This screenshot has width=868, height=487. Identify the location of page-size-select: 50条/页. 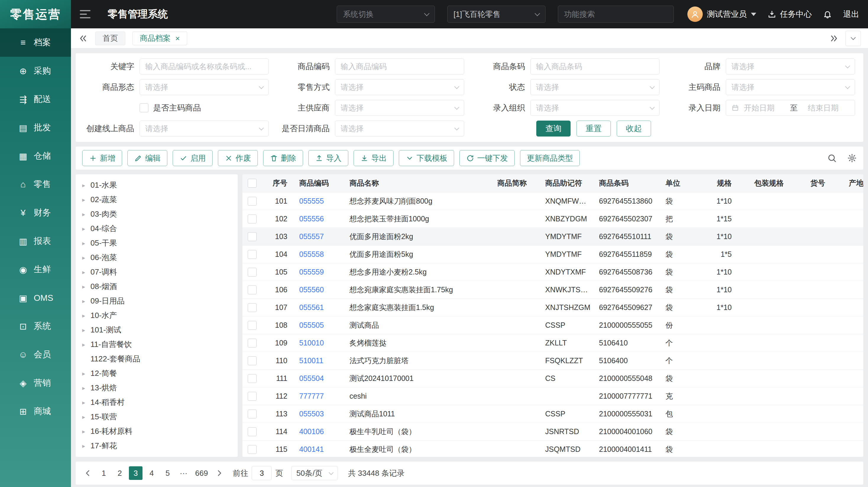
(315, 473).